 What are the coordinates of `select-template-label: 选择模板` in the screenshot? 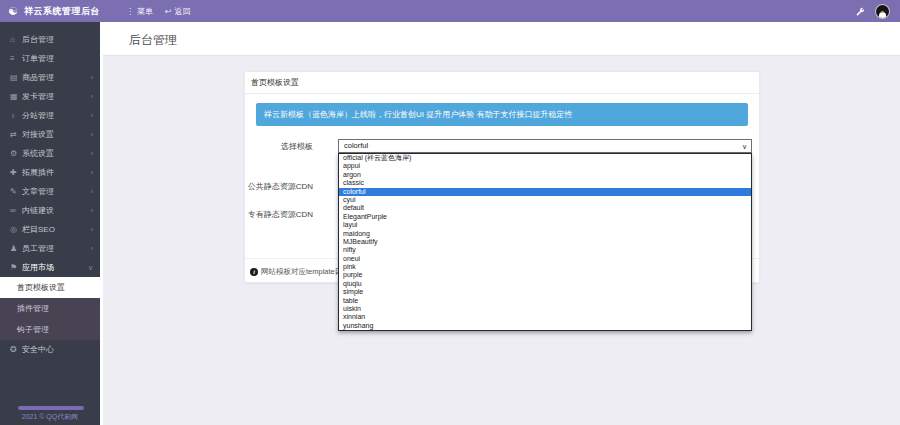 It's located at (279, 146).